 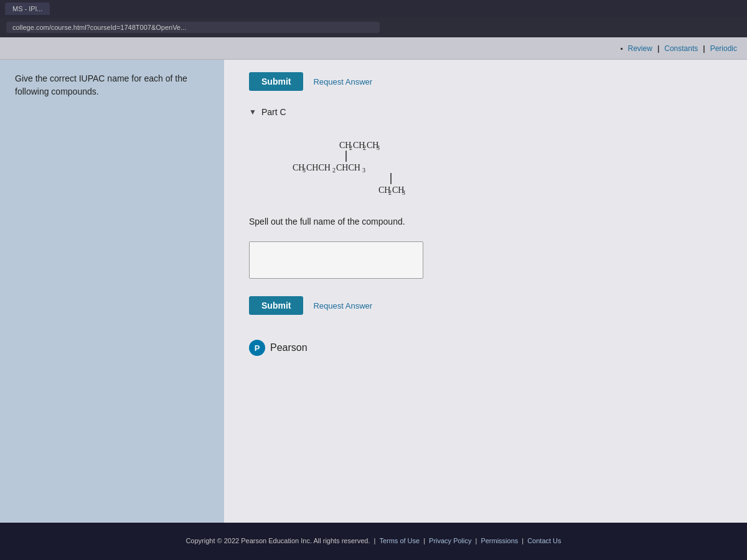 What do you see at coordinates (342, 306) in the screenshot?
I see `bottom-request-answer-link: Request Answer` at bounding box center [342, 306].